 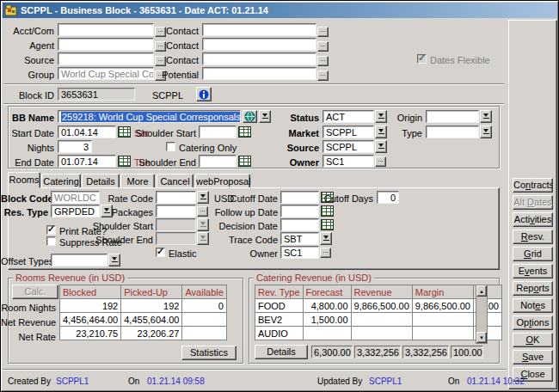 I want to click on sidebar-button-save: Save, so click(x=533, y=358).